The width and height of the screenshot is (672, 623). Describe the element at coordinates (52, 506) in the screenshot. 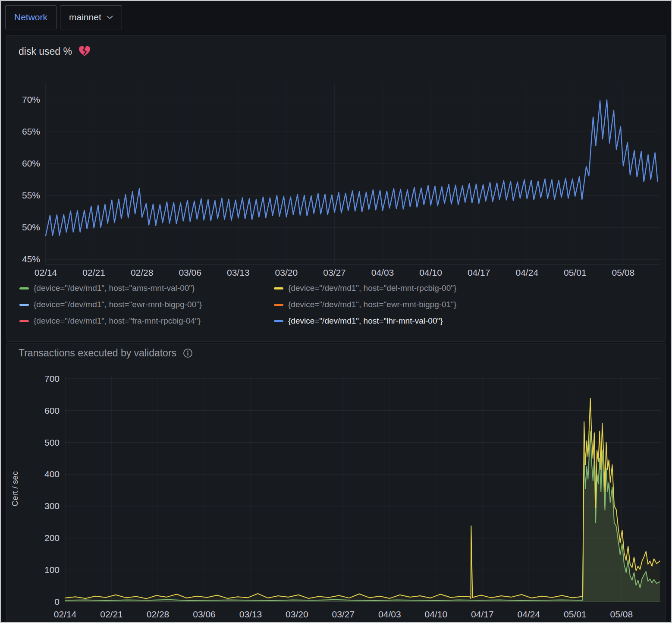

I see `svg-text: 300` at that location.